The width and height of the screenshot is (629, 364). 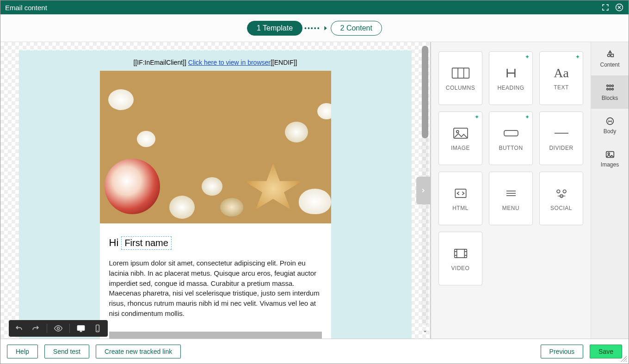 What do you see at coordinates (461, 138) in the screenshot?
I see `block-image: ✦ IMAGE` at bounding box center [461, 138].